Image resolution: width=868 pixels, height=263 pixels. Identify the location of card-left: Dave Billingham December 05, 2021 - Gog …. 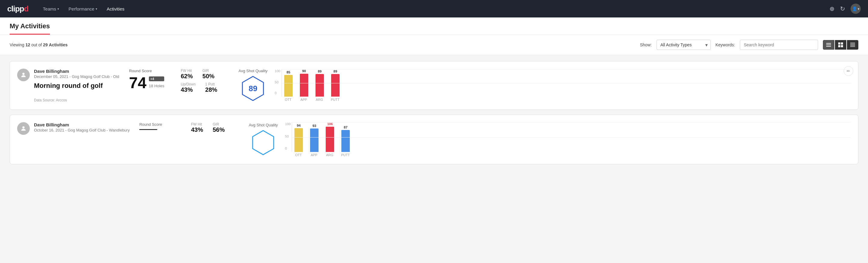
(68, 85).